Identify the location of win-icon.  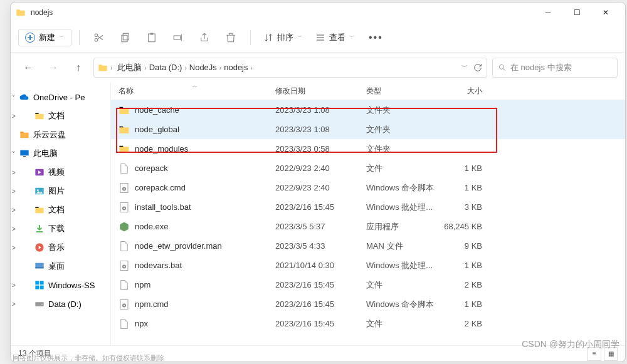
(40, 285).